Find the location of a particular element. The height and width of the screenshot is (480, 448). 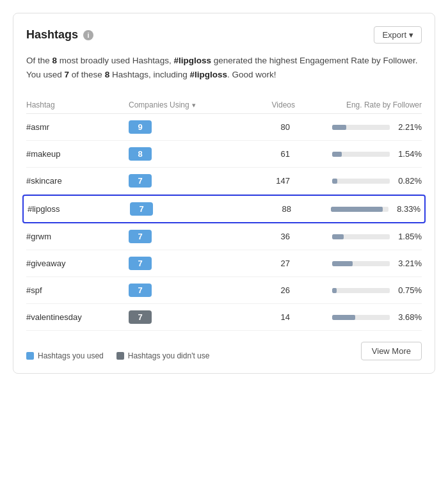

eng-cell: 0.82% is located at coordinates (358, 180).